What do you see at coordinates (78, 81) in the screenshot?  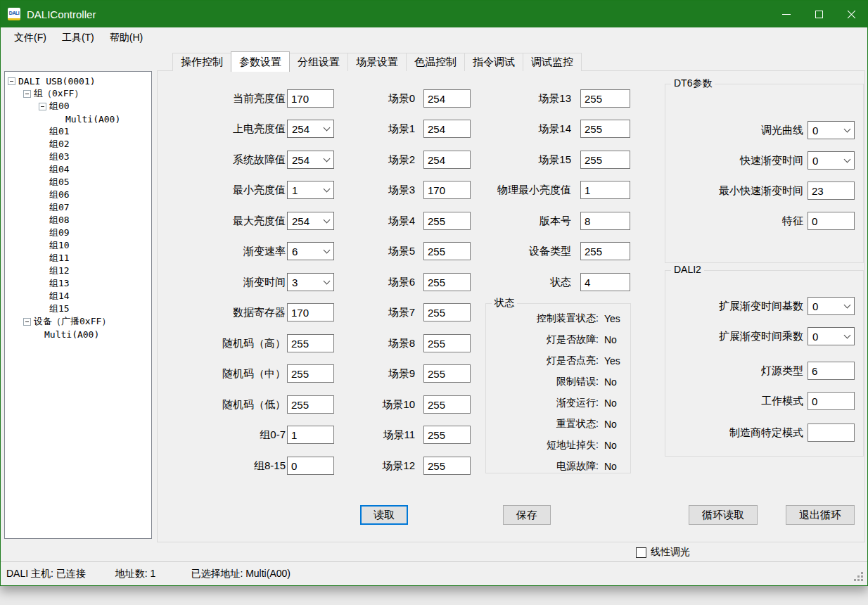 I see `tree-item-dali-usb: DALI USB(0001)` at bounding box center [78, 81].